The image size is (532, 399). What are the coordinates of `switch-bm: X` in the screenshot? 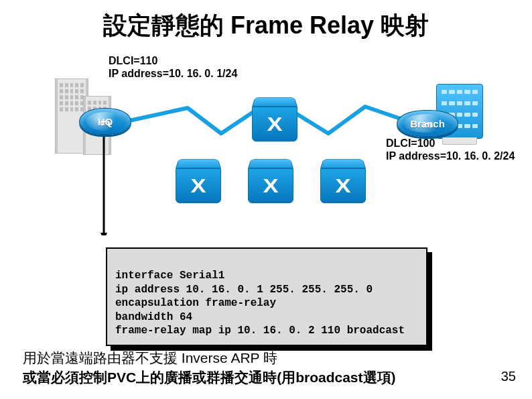 It's located at (271, 178).